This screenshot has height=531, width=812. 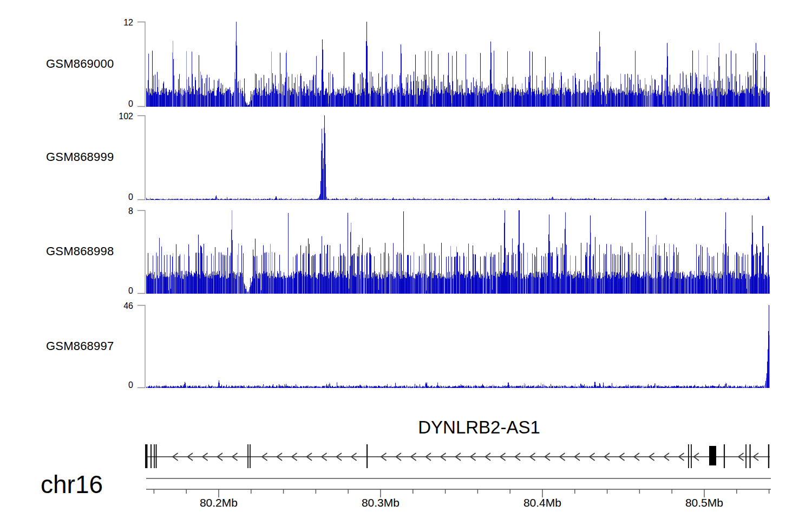 What do you see at coordinates (107, 116) in the screenshot?
I see `yaxis-max-track2: 102` at bounding box center [107, 116].